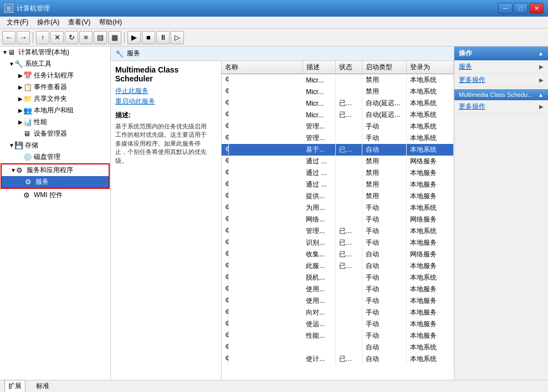  What do you see at coordinates (338, 324) in the screenshot?
I see `table-row: ⚙Performance Co...使远...手动本地服务` at bounding box center [338, 324].